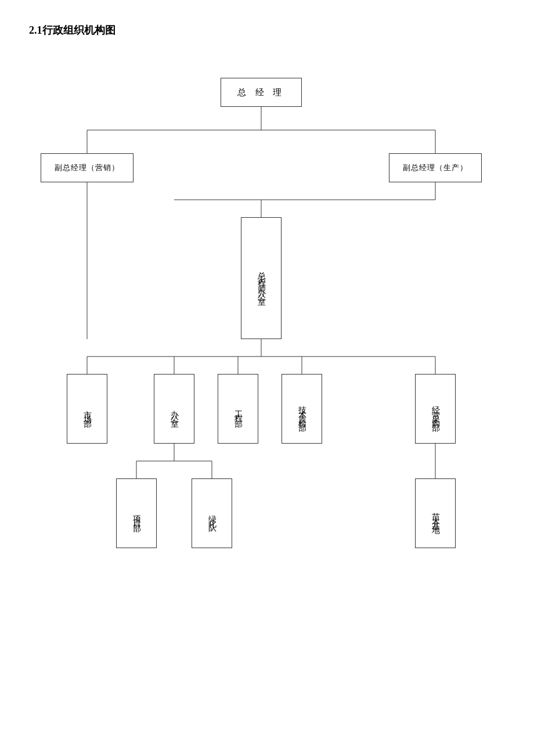 This screenshot has height=756, width=534. I want to click on page-title: 2.1行政组织机构图, so click(267, 30).